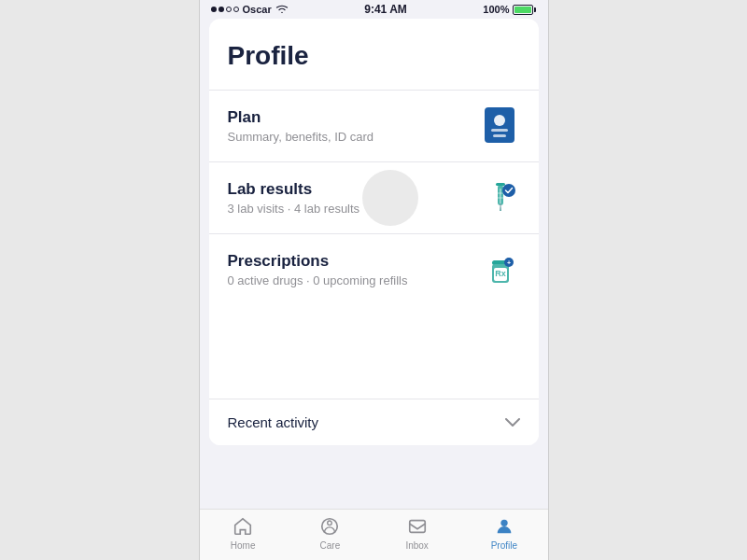 This screenshot has width=747, height=560. What do you see at coordinates (525, 9) in the screenshot?
I see `battery-indicator` at bounding box center [525, 9].